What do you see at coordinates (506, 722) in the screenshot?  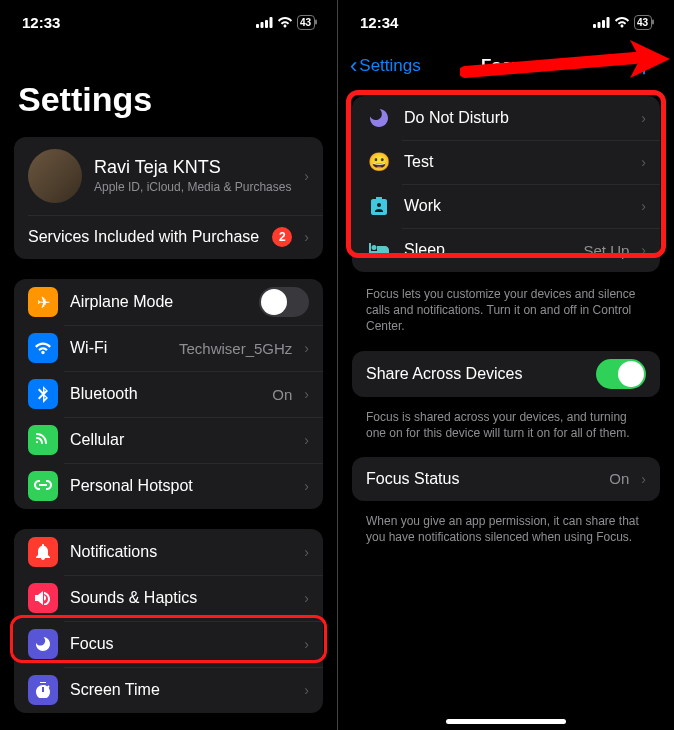 I see `home-indicator` at bounding box center [506, 722].